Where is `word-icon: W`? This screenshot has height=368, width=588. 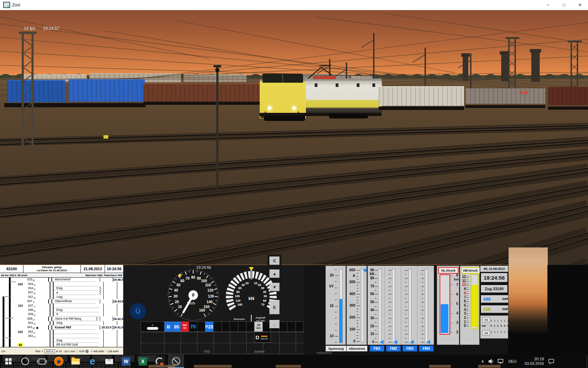
word-icon: W is located at coordinates (126, 361).